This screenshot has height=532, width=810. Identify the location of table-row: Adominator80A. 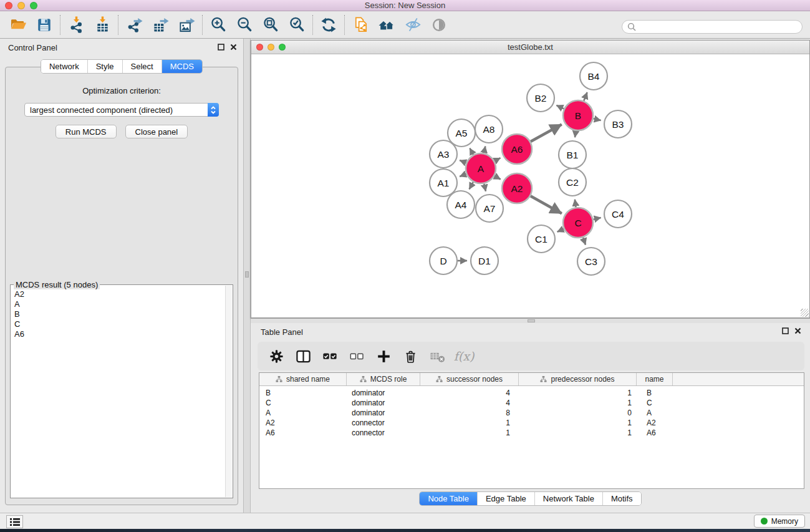
(531, 413).